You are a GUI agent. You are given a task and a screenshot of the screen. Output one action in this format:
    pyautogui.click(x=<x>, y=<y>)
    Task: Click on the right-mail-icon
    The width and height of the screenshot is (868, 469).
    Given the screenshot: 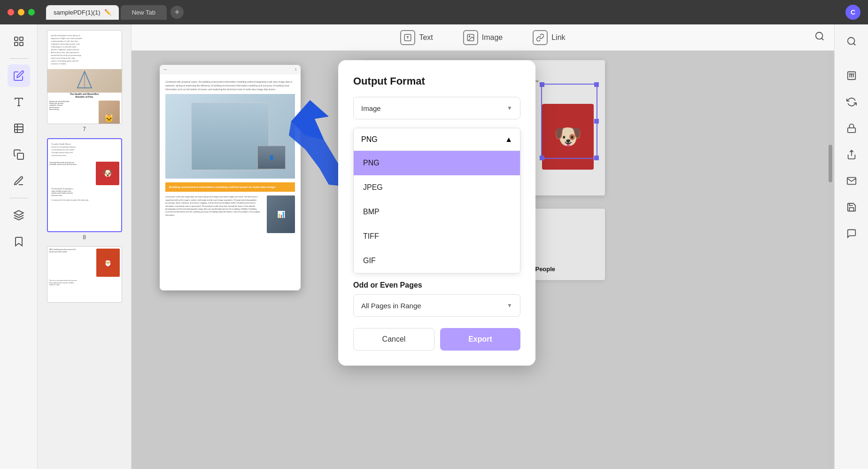 What is the action you would take?
    pyautogui.click(x=852, y=181)
    